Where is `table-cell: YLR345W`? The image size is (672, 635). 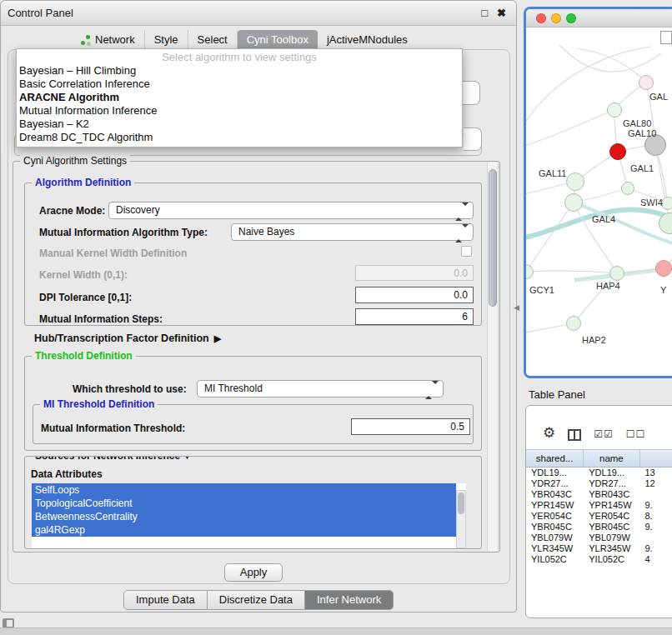
table-cell: YLR345W is located at coordinates (612, 548).